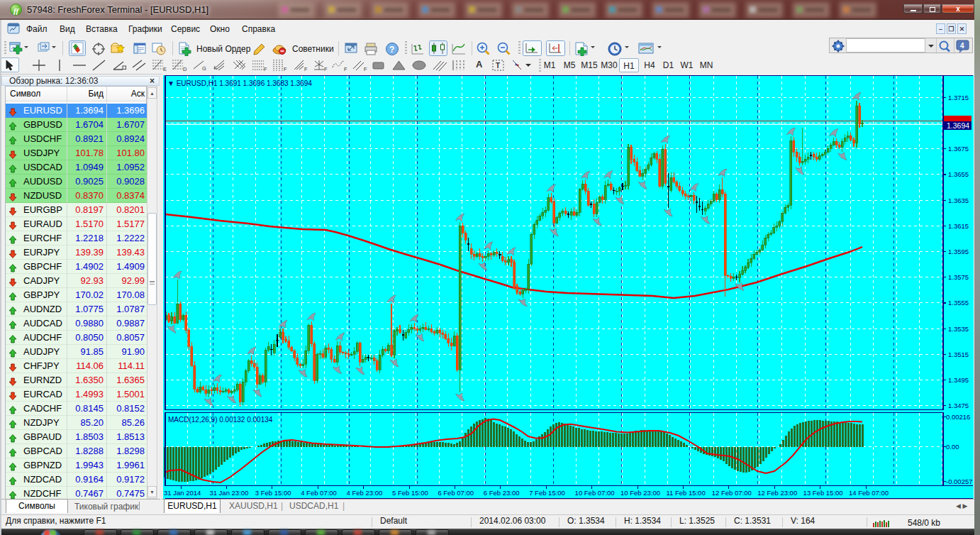 Image resolution: width=980 pixels, height=535 pixels. What do you see at coordinates (165, 69) in the screenshot?
I see `svg-text: E` at bounding box center [165, 69].